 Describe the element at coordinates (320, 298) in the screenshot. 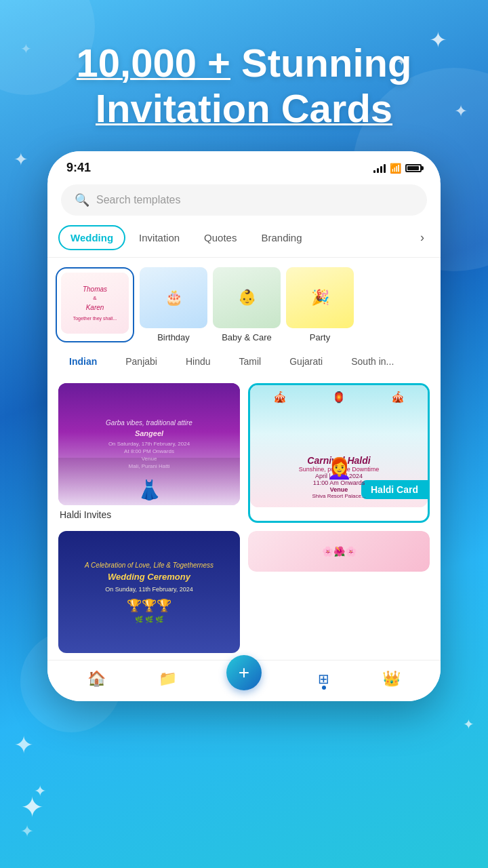

I see `party-thumb-visual: 🎉` at that location.